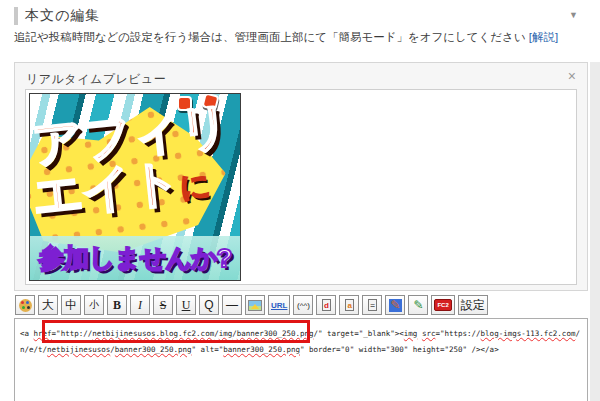 Image resolution: width=600 pixels, height=401 pixels. I want to click on section-header: 本文の編集, so click(57, 16).